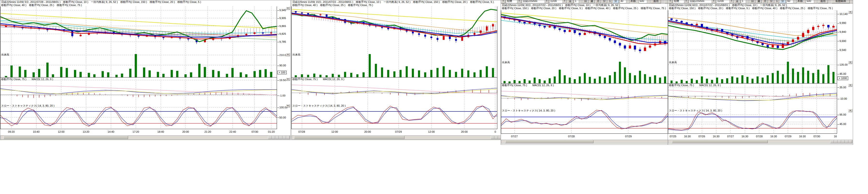  Describe the element at coordinates (86, 132) in the screenshot. I see `time-axis-label: 13:20` at that location.